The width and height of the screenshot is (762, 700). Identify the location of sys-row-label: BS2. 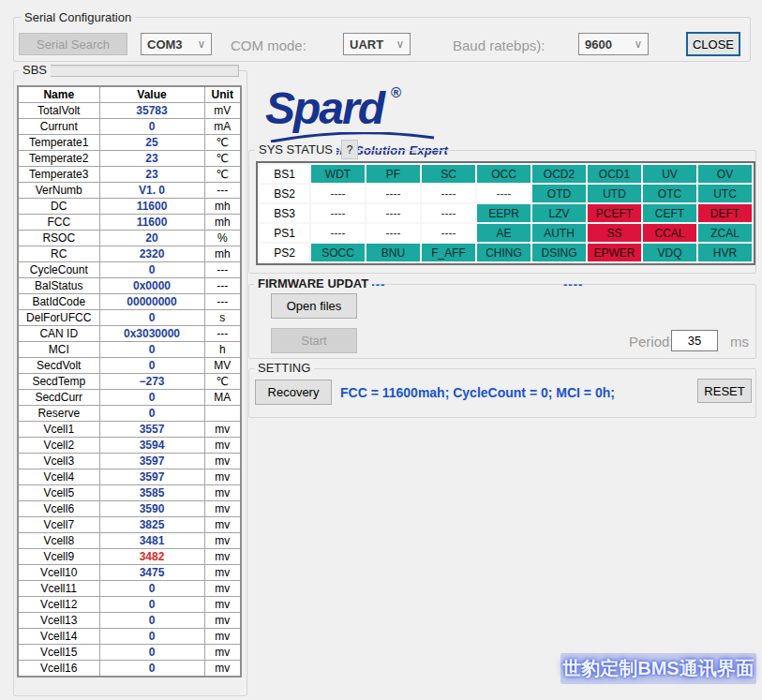
(285, 193).